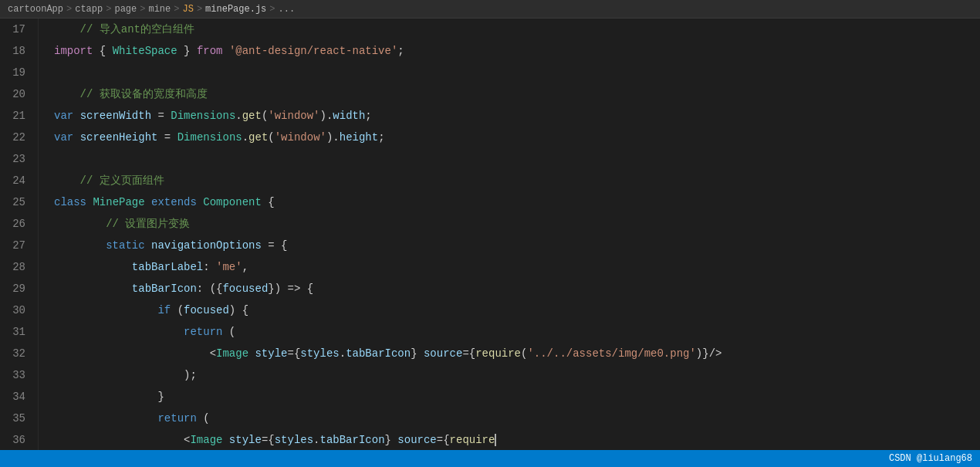 The height and width of the screenshot is (467, 980). Describe the element at coordinates (517, 332) in the screenshot. I see `code-line-31: return (` at that location.